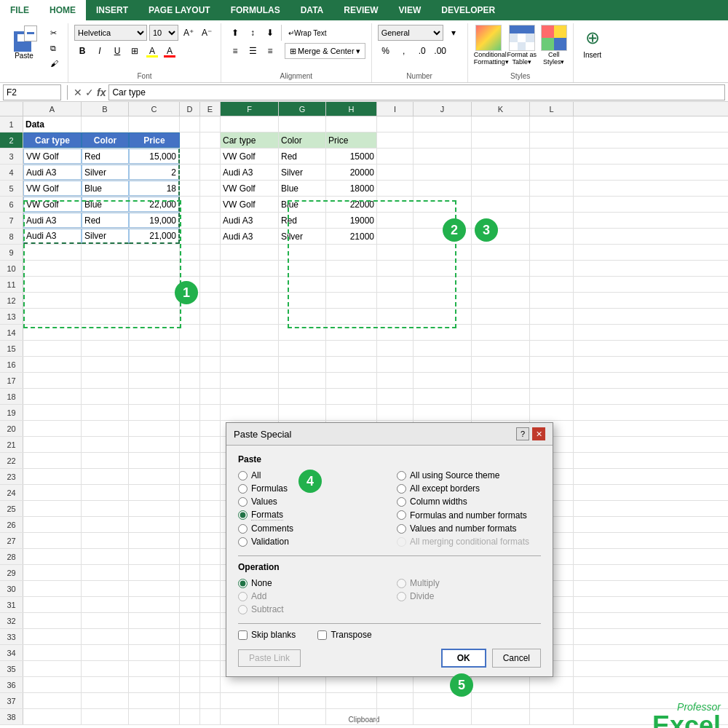 This screenshot has height=728, width=728. What do you see at coordinates (303, 124) in the screenshot?
I see `cell-G1` at bounding box center [303, 124].